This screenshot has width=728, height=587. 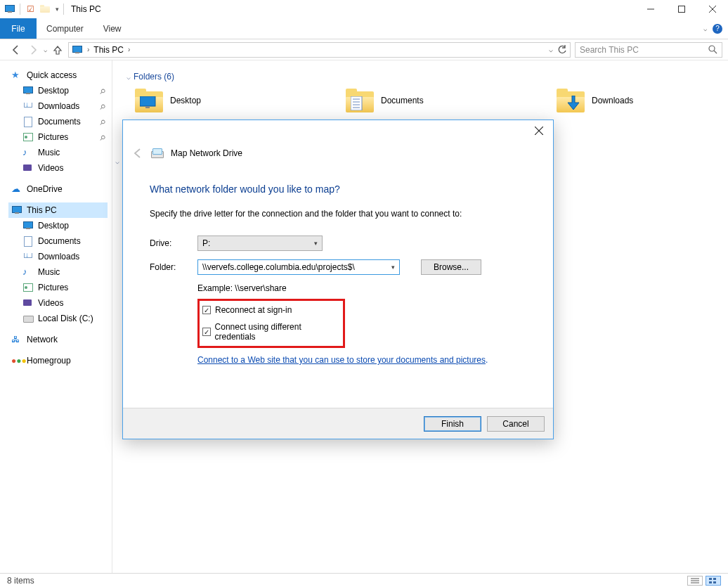 What do you see at coordinates (59, 257) in the screenshot?
I see `tree-label: Downloads` at bounding box center [59, 257].